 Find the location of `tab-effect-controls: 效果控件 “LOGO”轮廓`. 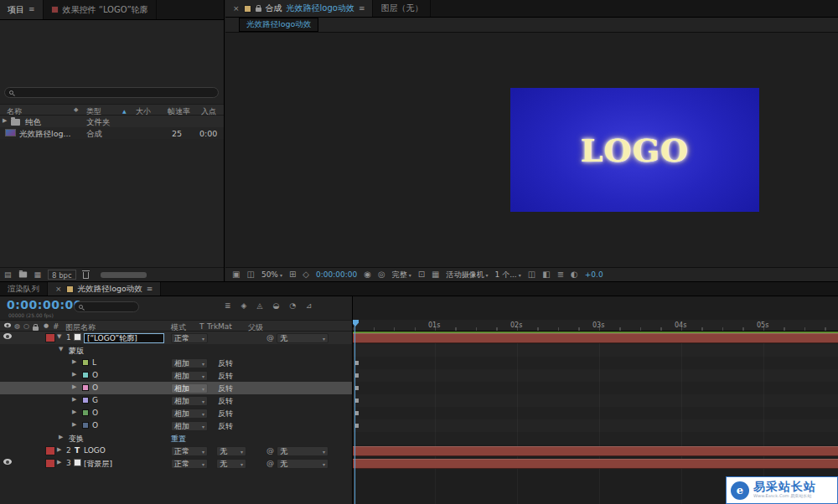

tab-effect-controls: 效果控件 “LOGO”轮廓 is located at coordinates (101, 10).